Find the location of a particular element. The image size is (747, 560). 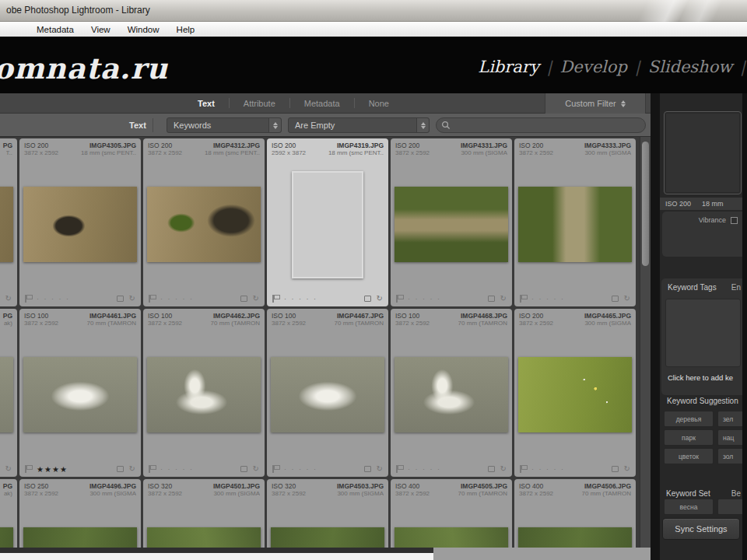

add-keywords-hint: Click here to add ke is located at coordinates (705, 378).